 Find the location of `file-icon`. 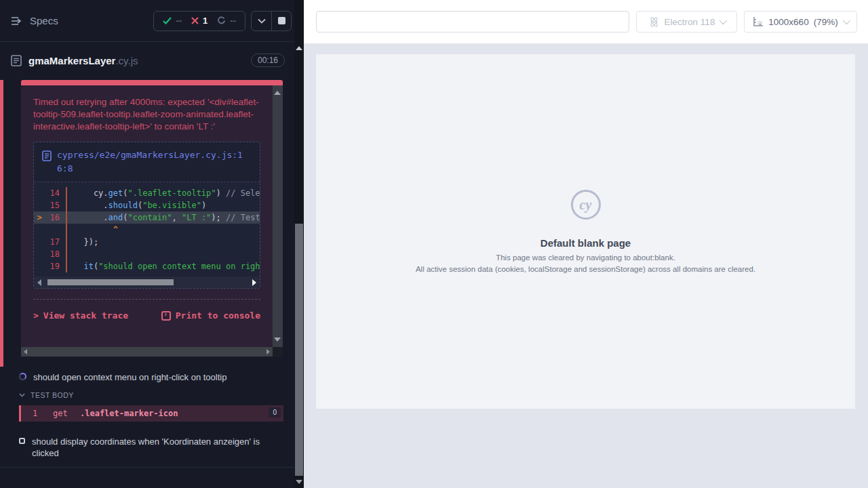

file-icon is located at coordinates (47, 156).